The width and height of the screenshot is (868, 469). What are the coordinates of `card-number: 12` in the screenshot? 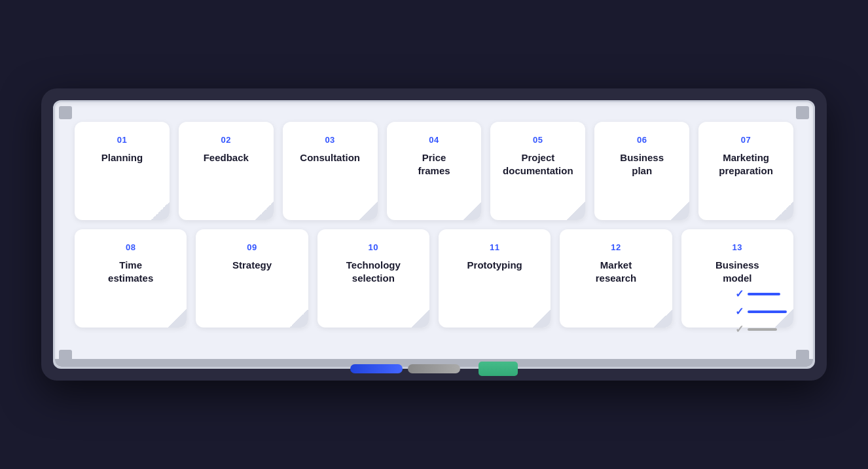 It's located at (615, 248).